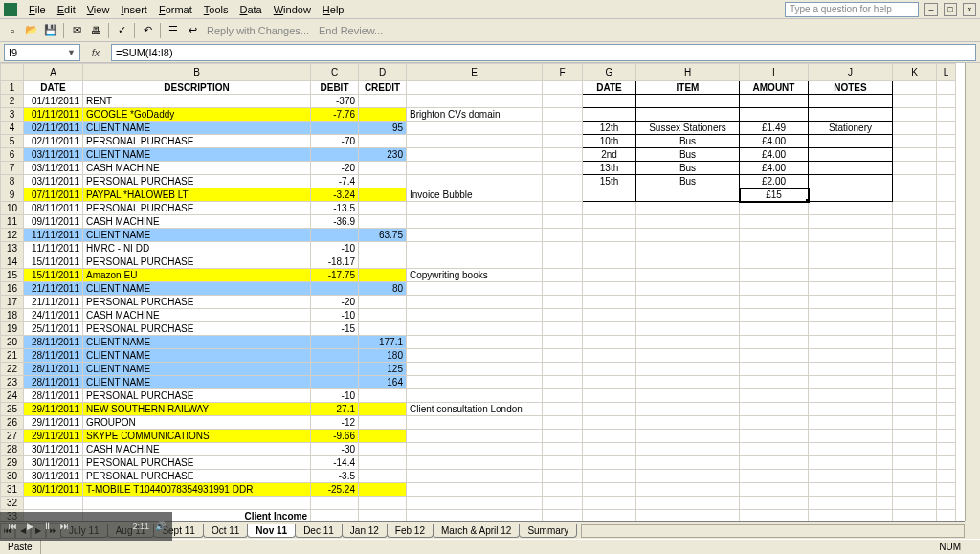 The image size is (980, 554). I want to click on cell-date: 25/11/2011, so click(54, 329).